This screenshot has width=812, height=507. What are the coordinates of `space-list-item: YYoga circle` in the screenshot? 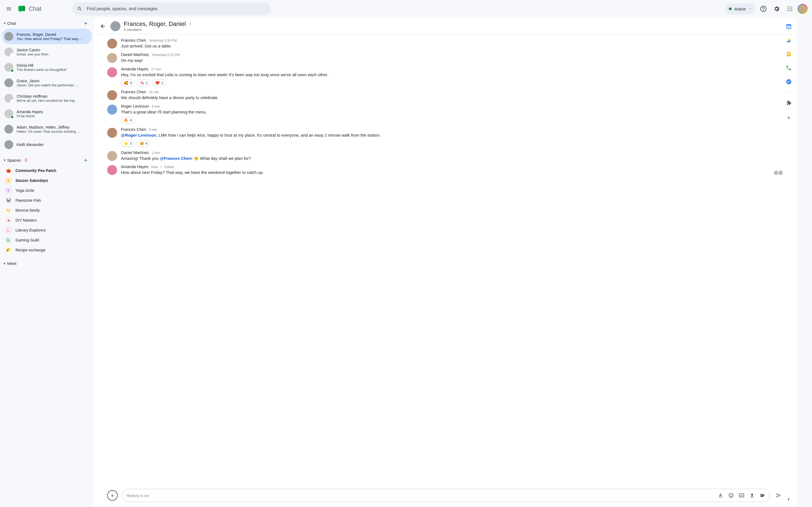 It's located at (47, 190).